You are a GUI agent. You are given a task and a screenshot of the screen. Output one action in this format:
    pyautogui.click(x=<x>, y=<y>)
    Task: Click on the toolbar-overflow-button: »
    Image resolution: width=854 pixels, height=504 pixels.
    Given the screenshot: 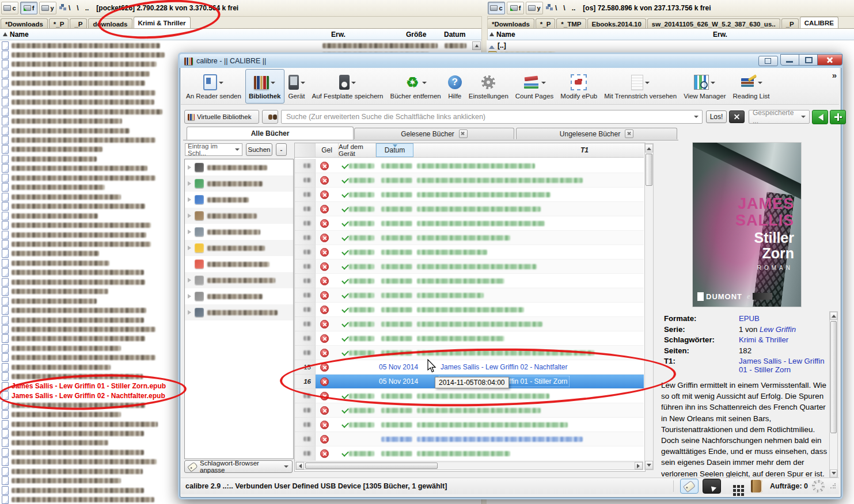 What is the action you would take?
    pyautogui.click(x=834, y=75)
    